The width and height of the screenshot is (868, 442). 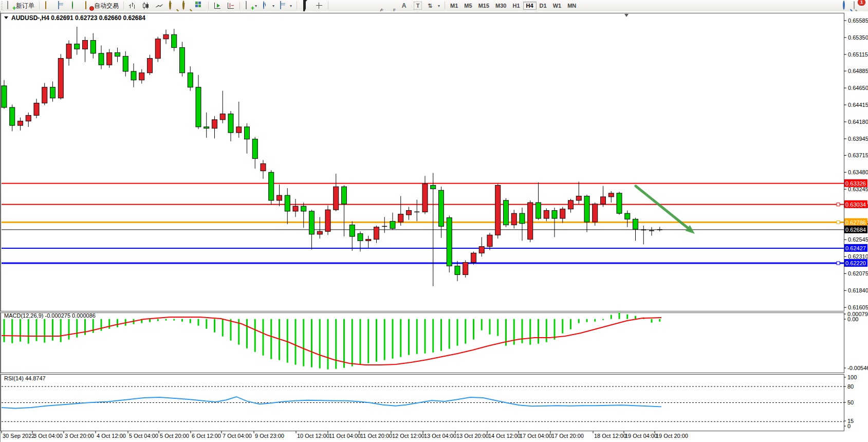 I want to click on timeframe-m1: M1, so click(x=454, y=6).